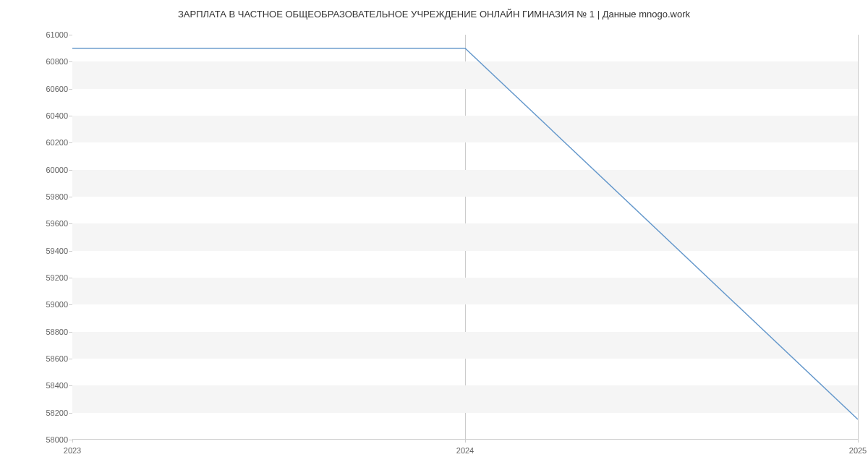 The width and height of the screenshot is (868, 470). What do you see at coordinates (52, 304) in the screenshot?
I see `y-tick-label: 59000` at bounding box center [52, 304].